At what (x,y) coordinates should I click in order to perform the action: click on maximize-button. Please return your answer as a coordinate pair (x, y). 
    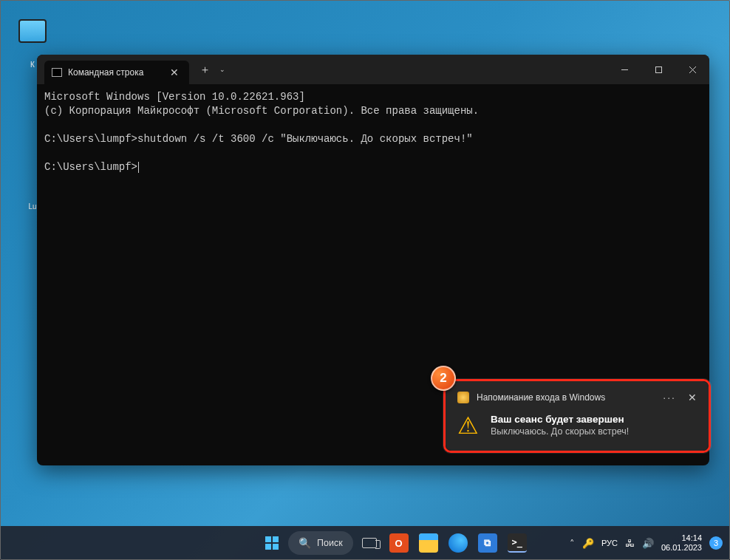
    Looking at the image, I should click on (658, 69).